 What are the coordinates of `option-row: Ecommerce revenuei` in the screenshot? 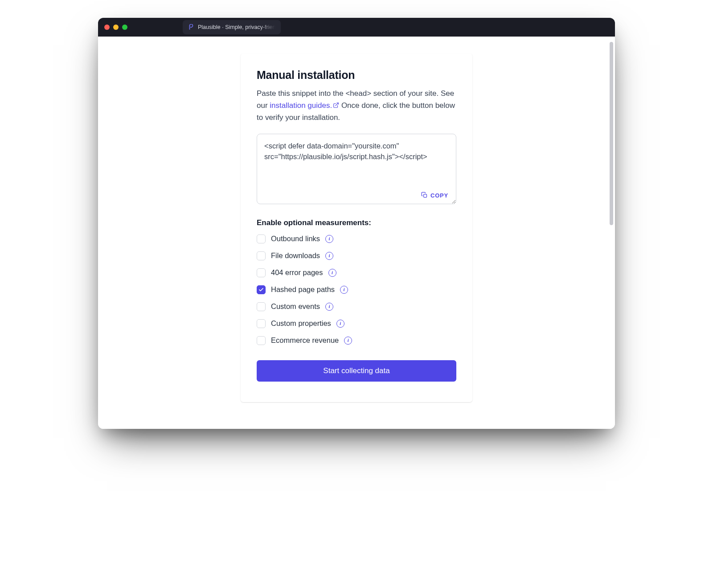 It's located at (356, 341).